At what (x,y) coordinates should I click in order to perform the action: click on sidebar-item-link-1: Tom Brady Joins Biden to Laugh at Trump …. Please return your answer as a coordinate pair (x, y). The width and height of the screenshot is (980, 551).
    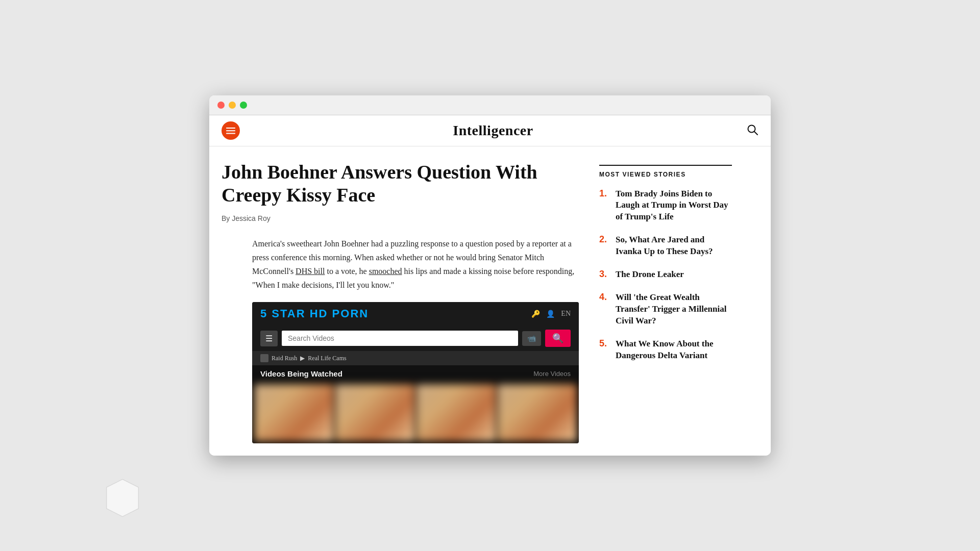
    Looking at the image, I should click on (674, 206).